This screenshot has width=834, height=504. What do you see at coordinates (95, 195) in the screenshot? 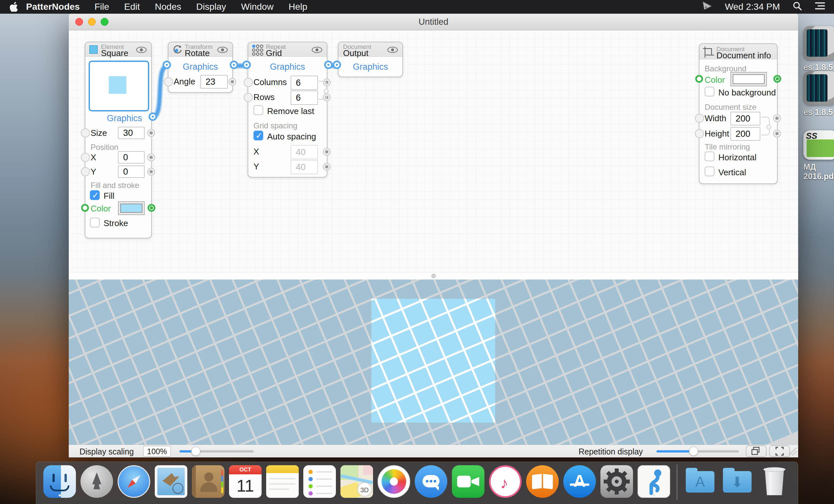
I see `fill-checkbox` at bounding box center [95, 195].